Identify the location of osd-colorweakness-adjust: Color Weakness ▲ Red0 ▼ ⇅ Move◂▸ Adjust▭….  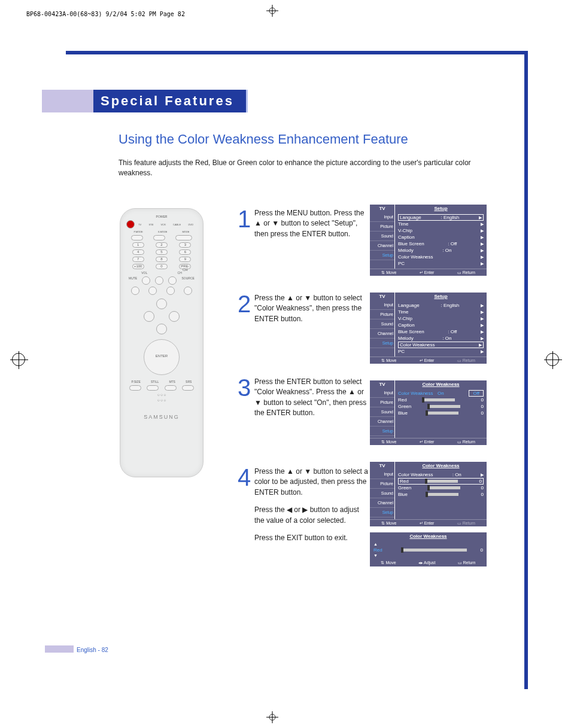
(429, 549).